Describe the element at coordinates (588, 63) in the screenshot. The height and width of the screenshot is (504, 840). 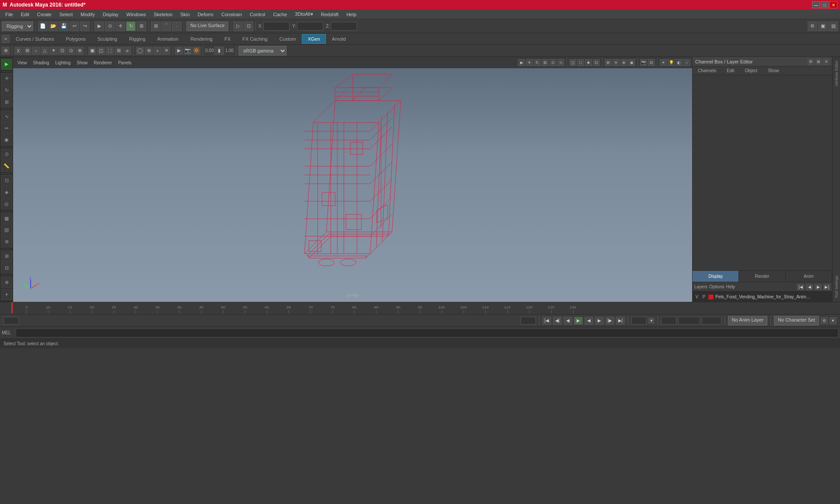
I see `vp-shade-btn: ■` at that location.